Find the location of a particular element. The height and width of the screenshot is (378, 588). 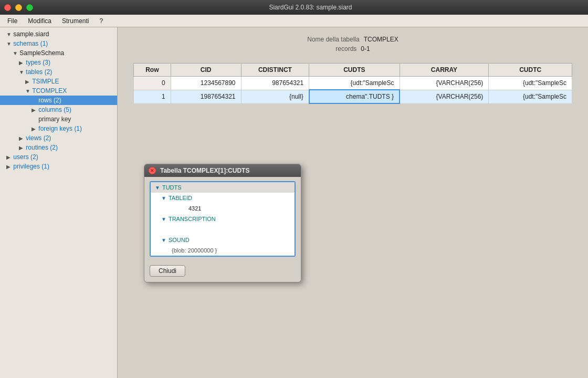

sidebar-item-tsimple: ▶ TSIMPLE is located at coordinates (59, 81).